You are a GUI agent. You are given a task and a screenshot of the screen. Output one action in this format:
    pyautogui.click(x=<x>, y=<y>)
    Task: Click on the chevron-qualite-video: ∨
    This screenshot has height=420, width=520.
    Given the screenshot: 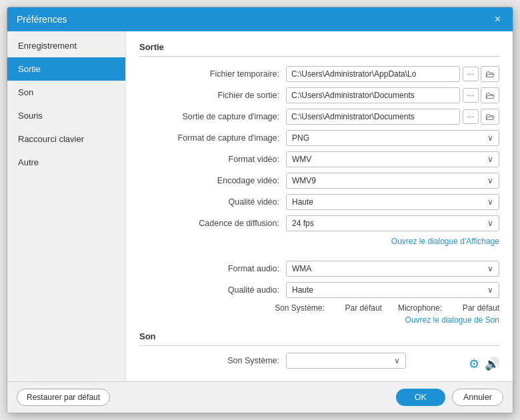 What is the action you would take?
    pyautogui.click(x=491, y=202)
    